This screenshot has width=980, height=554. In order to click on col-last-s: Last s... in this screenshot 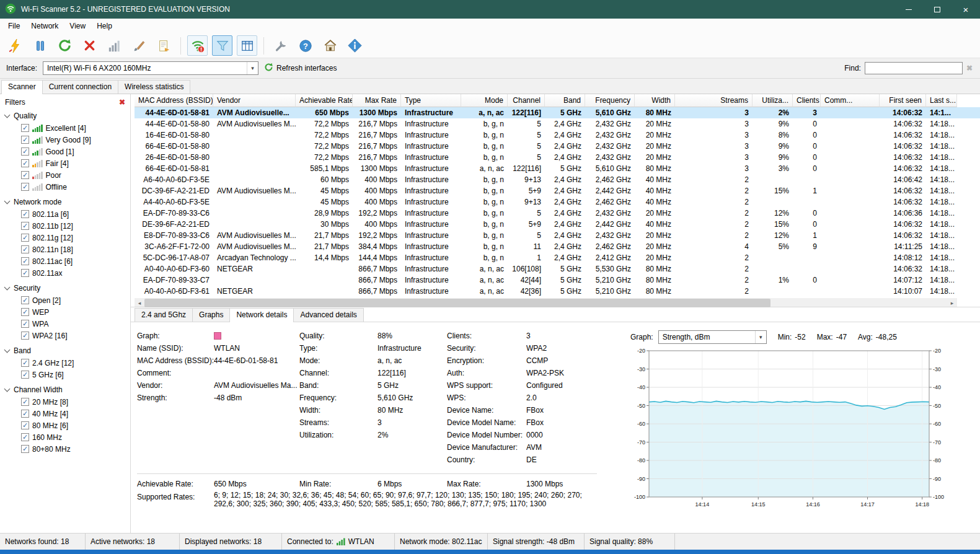, I will do `click(942, 100)`.